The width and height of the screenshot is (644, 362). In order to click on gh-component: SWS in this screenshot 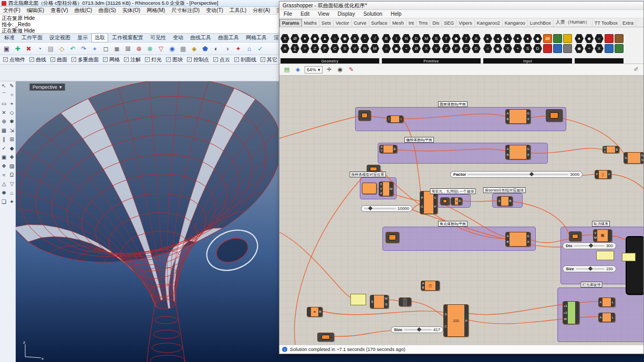, I will do `click(379, 302)`.